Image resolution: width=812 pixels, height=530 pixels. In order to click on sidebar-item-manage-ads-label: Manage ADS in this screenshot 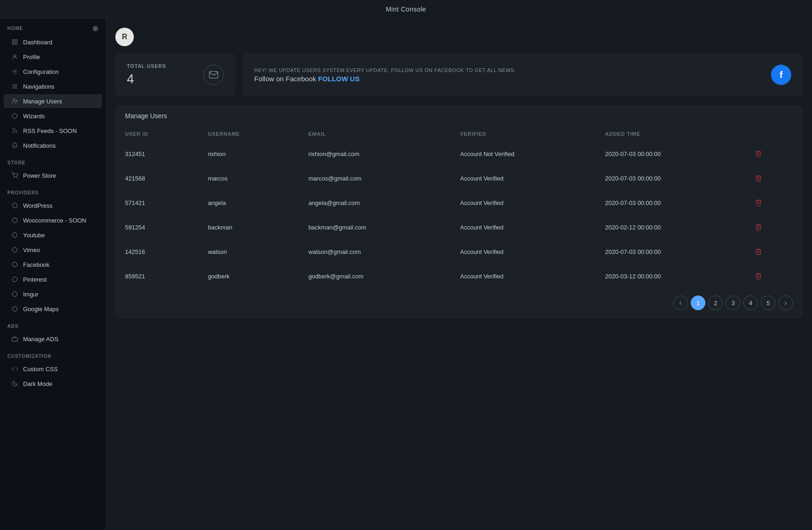, I will do `click(41, 339)`.